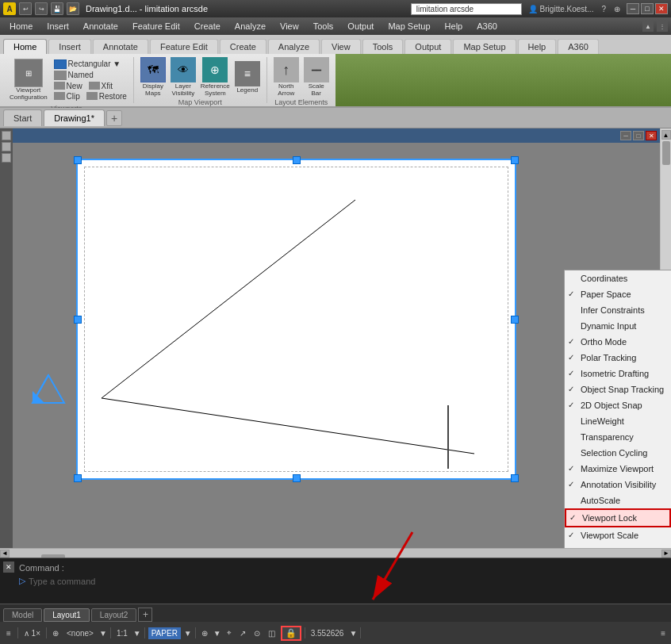 The image size is (671, 644). What do you see at coordinates (618, 546) in the screenshot?
I see `ctx-viewport-scale-sync: ✓ Viewport Scale Sync` at bounding box center [618, 546].